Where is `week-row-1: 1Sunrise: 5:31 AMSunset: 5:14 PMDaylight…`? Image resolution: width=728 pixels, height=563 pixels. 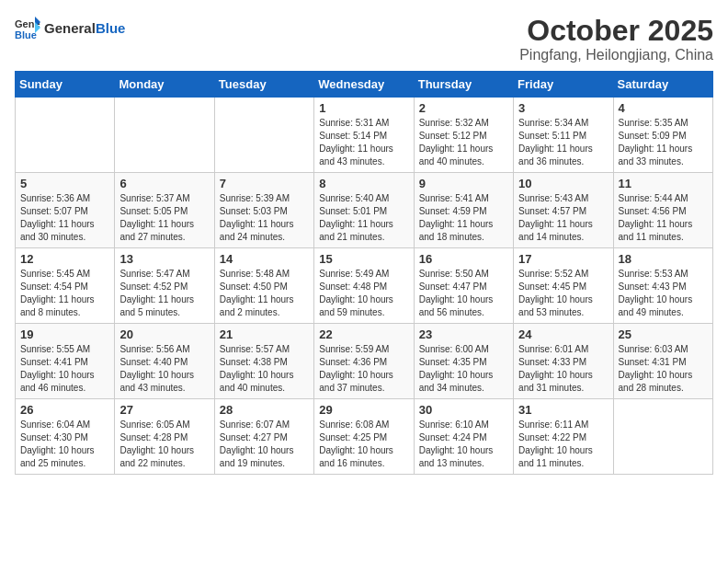
week-row-1: 1Sunrise: 5:31 AMSunset: 5:14 PMDaylight… is located at coordinates (364, 135).